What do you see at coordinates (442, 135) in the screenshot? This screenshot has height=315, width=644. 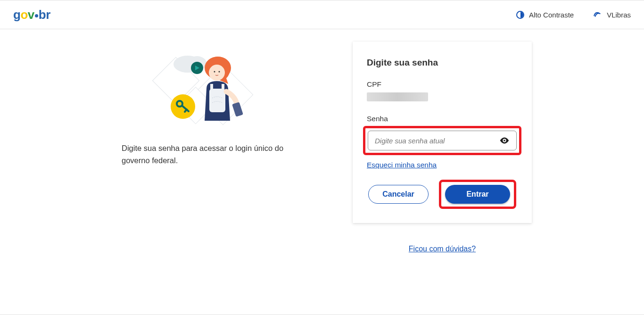 I see `password-section: Senha` at bounding box center [442, 135].